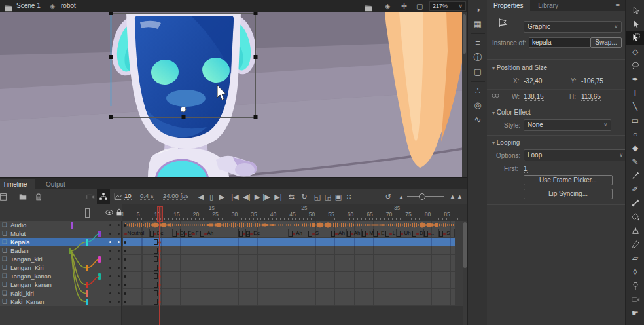  Describe the element at coordinates (61, 302) in the screenshot. I see `layer-row-Kaki_Kanan: ❏Kaki_Kanan` at that location.